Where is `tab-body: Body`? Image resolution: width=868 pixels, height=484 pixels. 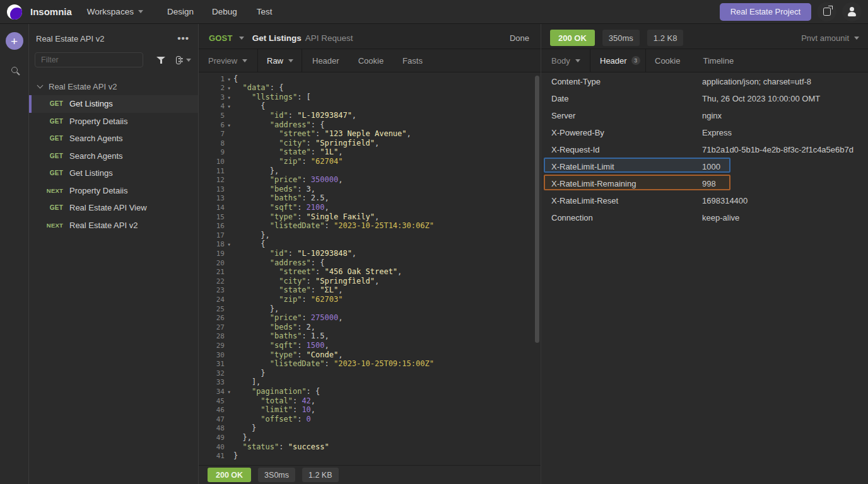
tab-body: Body is located at coordinates (566, 60).